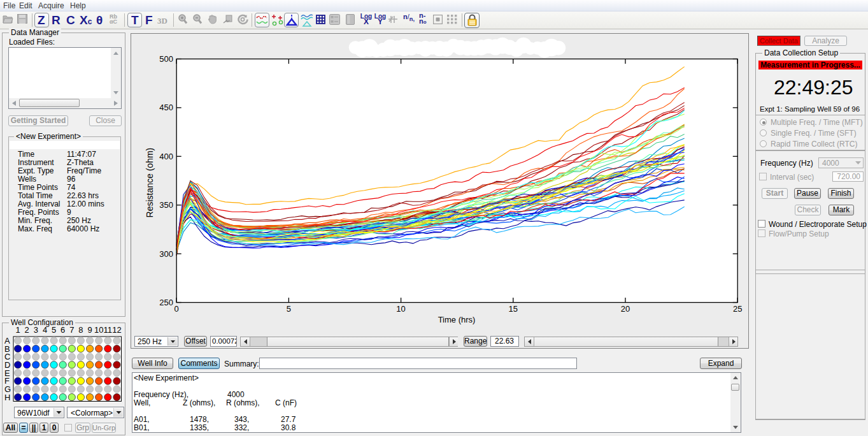 The image size is (868, 436). Describe the element at coordinates (36, 330) in the screenshot. I see `svg-text: 3` at that location.